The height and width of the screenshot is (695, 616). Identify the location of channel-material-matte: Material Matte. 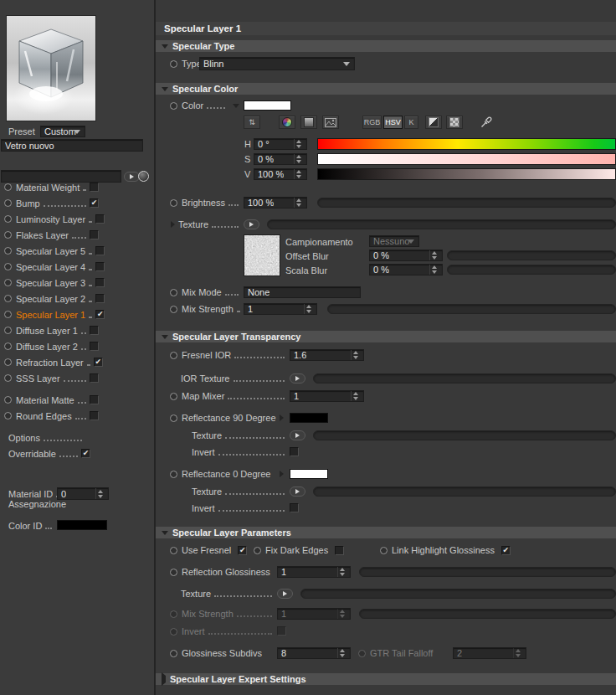
(49, 400).